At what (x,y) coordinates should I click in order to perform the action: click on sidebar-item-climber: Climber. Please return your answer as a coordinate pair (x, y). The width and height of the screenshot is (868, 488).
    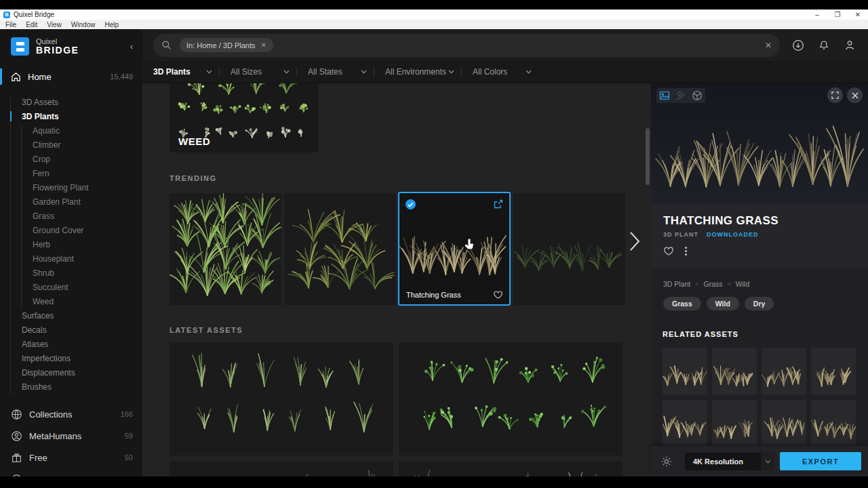
    Looking at the image, I should click on (71, 145).